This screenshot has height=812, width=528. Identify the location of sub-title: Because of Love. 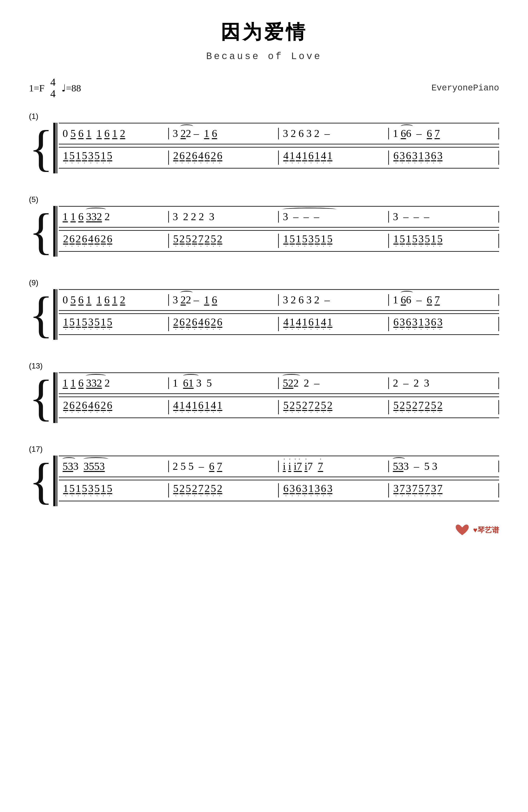
(264, 57).